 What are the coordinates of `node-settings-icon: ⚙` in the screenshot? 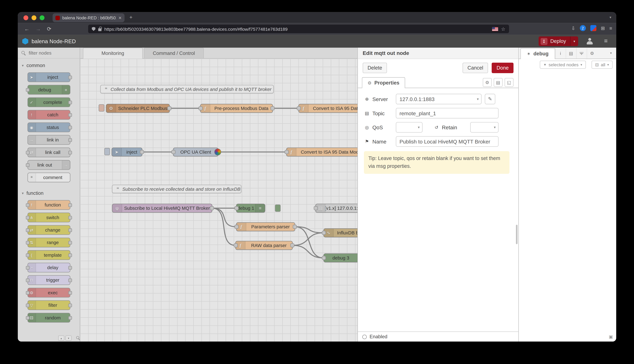 It's located at (487, 82).